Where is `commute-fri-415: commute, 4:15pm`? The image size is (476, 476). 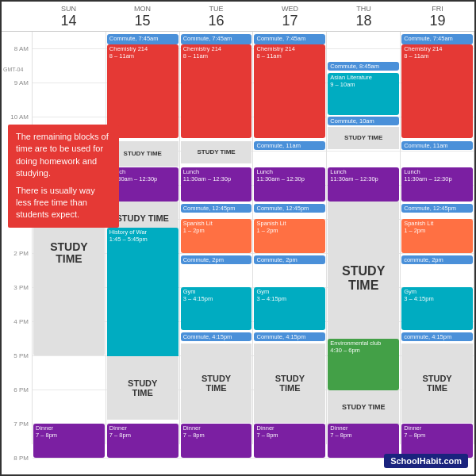
commute-fri-415: commute, 4:15pm is located at coordinates (437, 336).